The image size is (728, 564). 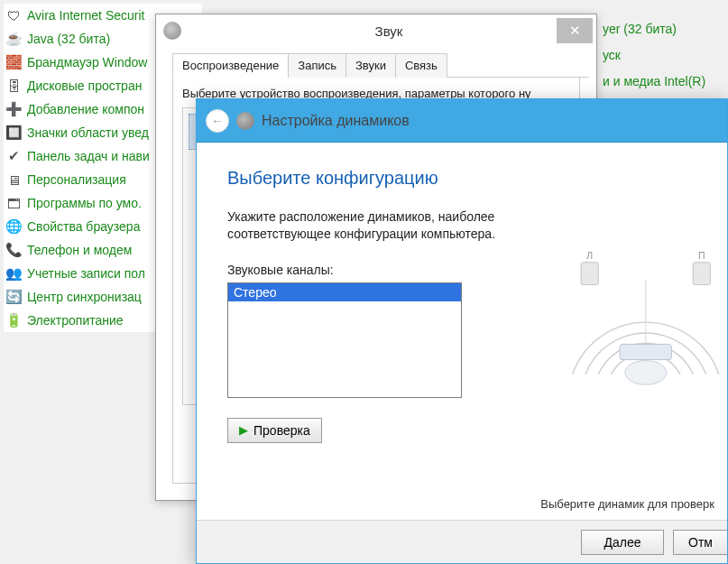 I want to click on control-panel-item-label: Добавление компон, so click(x=86, y=109).